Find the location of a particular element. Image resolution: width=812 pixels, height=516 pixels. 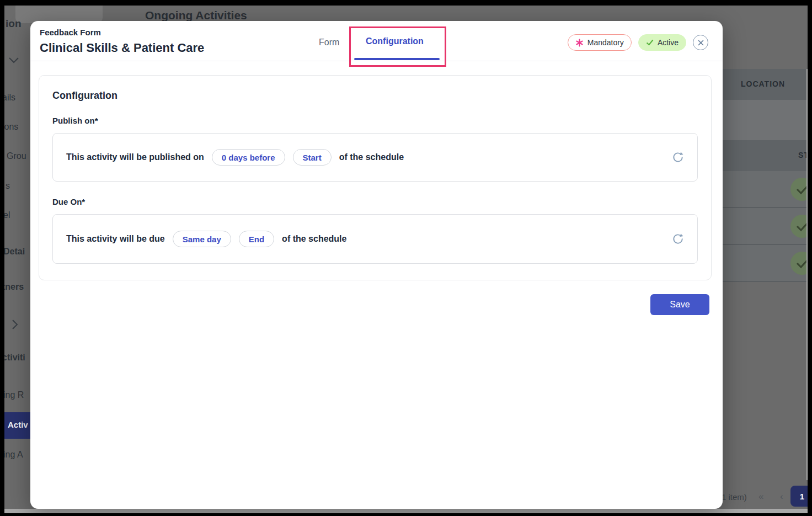

sidebar-item-fragment: ions is located at coordinates (11, 127).